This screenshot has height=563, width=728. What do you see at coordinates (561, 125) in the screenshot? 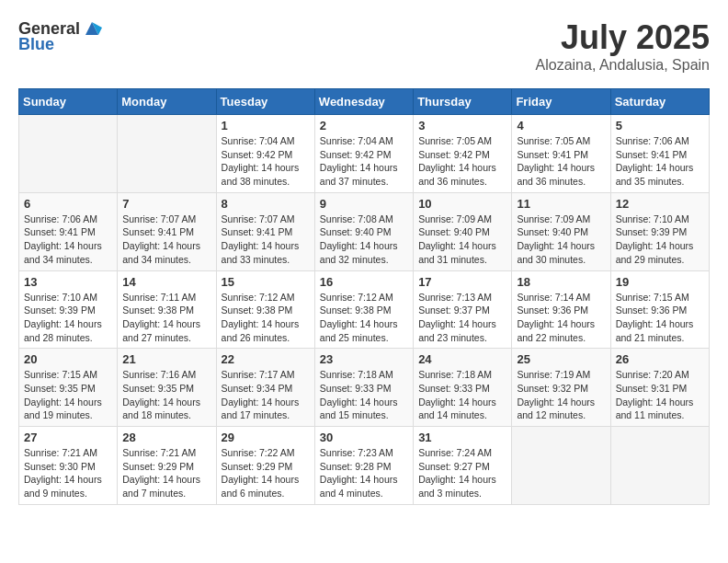
I see `day-number: 4` at bounding box center [561, 125].